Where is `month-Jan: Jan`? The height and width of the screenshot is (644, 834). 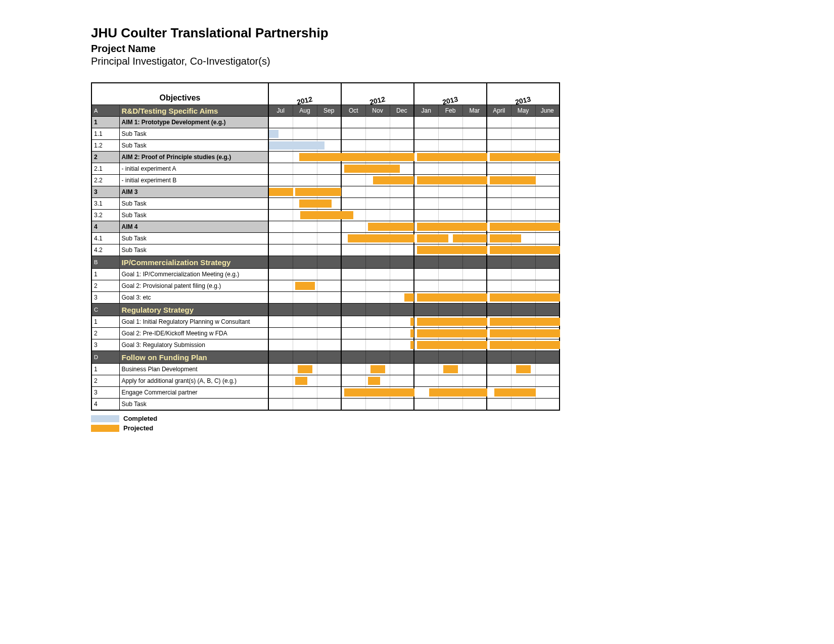 month-Jan: Jan is located at coordinates (426, 111).